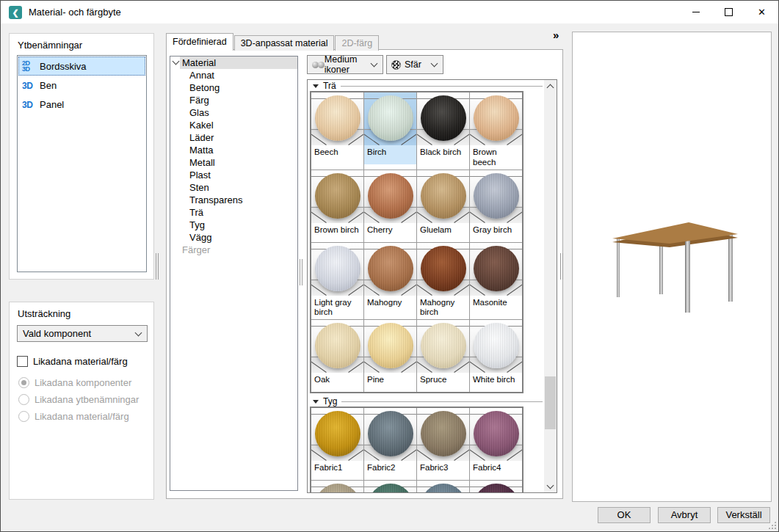  I want to click on extent-dropdown: Vald komponent, so click(82, 333).